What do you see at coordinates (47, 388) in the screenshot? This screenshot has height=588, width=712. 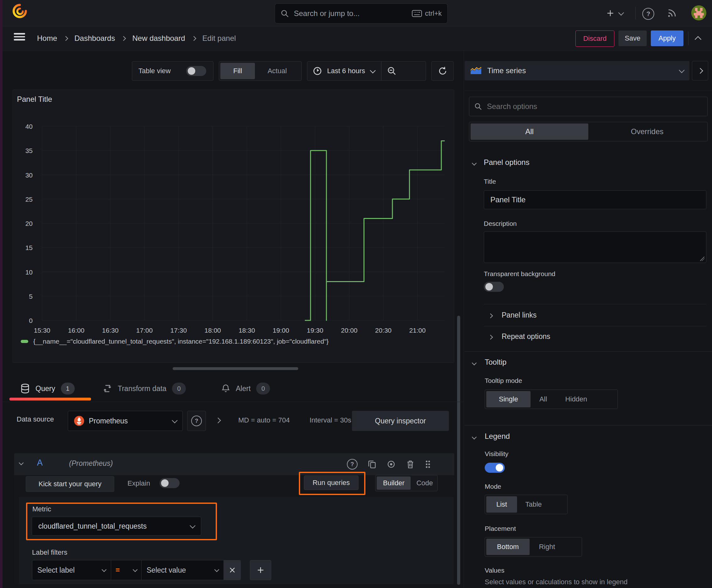 I see `tab-query: Query 1` at bounding box center [47, 388].